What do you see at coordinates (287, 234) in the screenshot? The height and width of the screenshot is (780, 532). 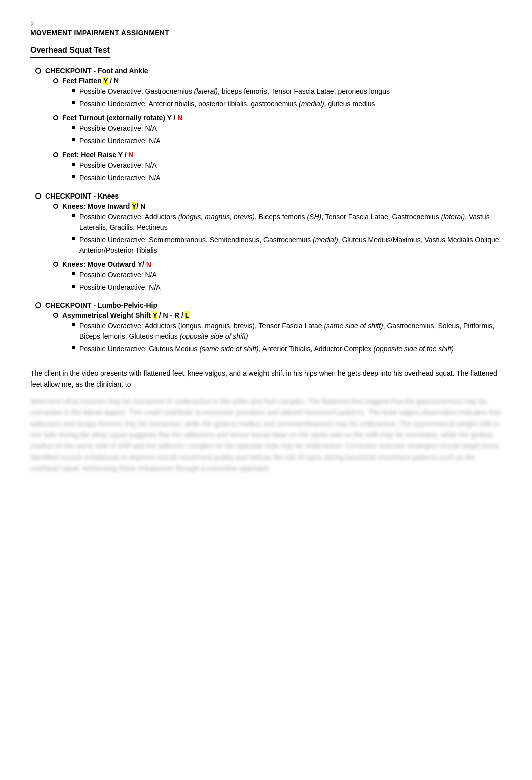 I see `knees-inward-bullets: Possible Overactive: Adductors (longus, …` at bounding box center [287, 234].